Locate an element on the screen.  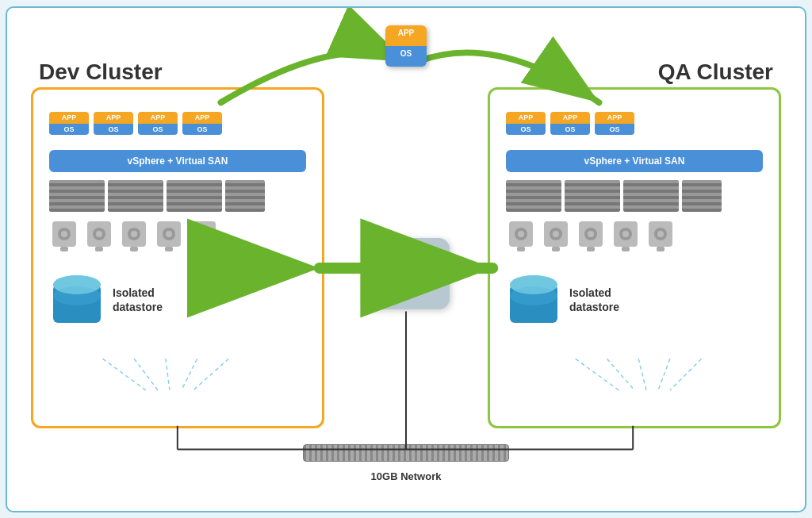
network-switch is located at coordinates (406, 453).